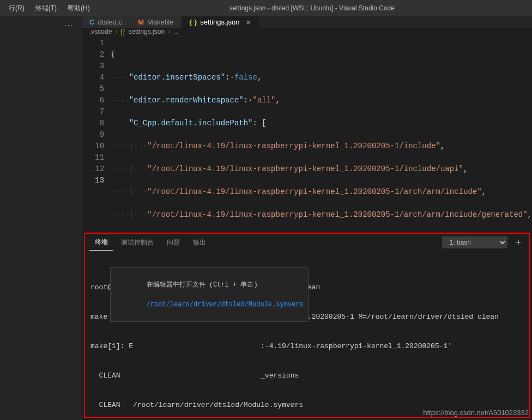 The image size is (532, 420). What do you see at coordinates (200, 243) in the screenshot?
I see `panel-tab-output: 输出` at bounding box center [200, 243].